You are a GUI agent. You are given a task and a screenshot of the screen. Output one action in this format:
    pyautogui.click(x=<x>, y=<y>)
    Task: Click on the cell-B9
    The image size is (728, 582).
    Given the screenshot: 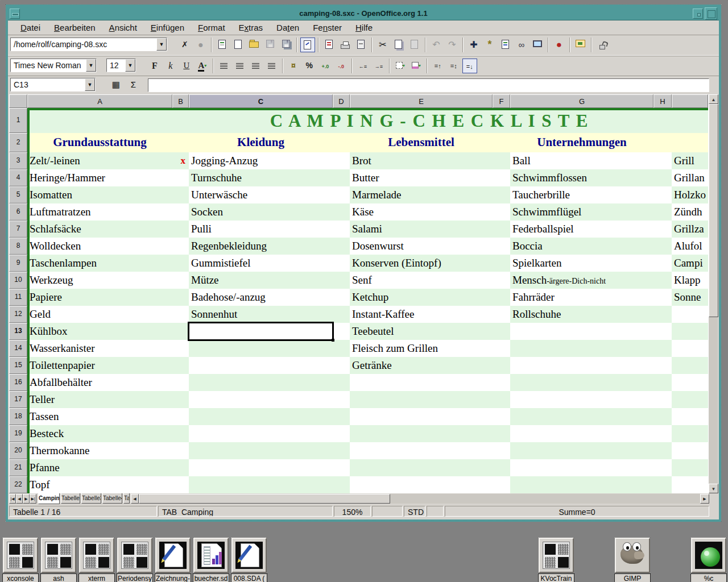 What is the action you would take?
    pyautogui.click(x=181, y=263)
    